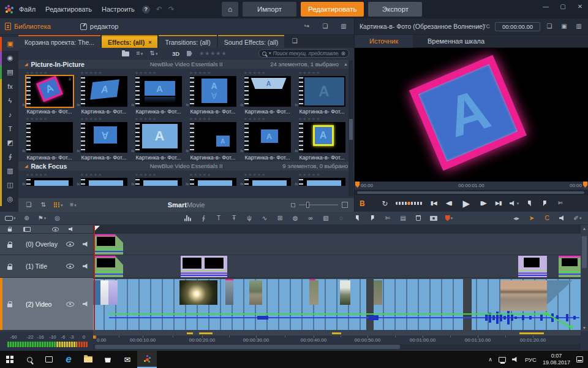 The height and width of the screenshot is (368, 588). I want to click on overlay-clip, so click(108, 244).